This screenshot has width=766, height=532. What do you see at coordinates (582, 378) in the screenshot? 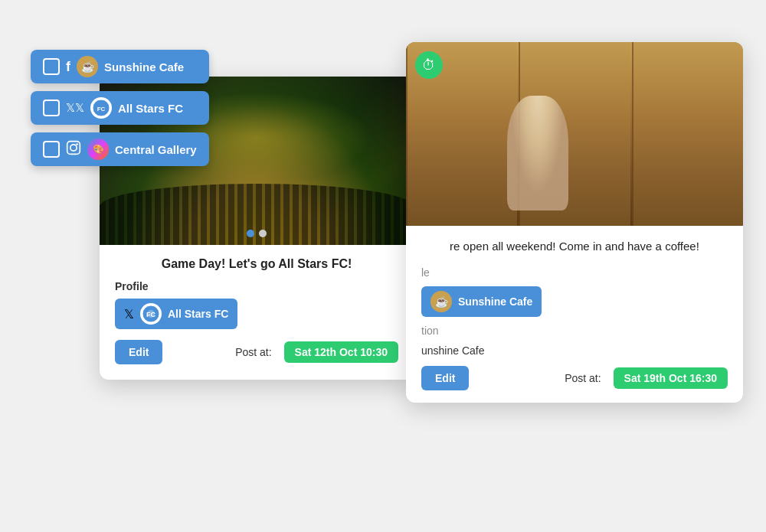
I see `post-at-label-right: Post at:` at bounding box center [582, 378].